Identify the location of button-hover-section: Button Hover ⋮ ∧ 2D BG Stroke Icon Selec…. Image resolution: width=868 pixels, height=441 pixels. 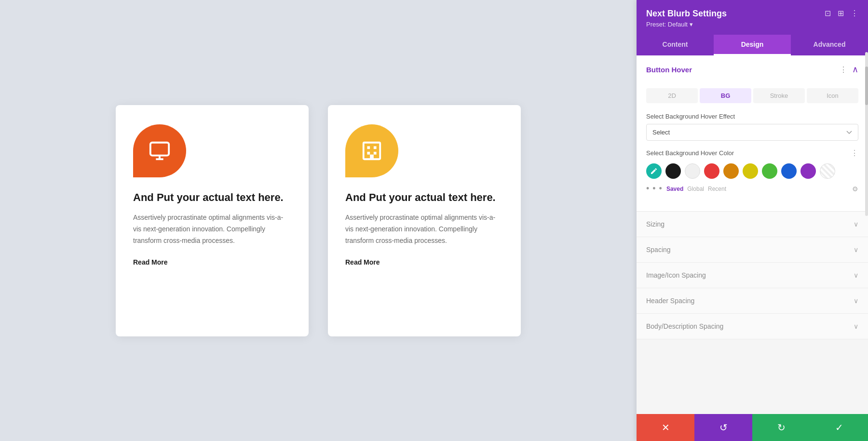
(752, 134).